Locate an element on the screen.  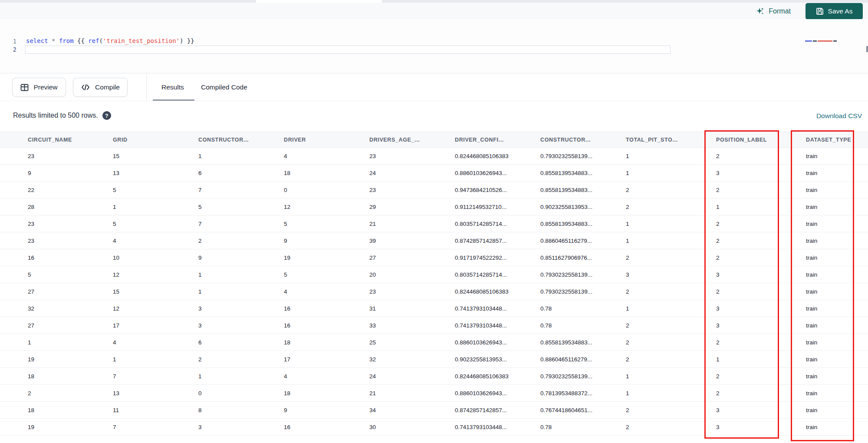
table-cell: 12 is located at coordinates (149, 308).